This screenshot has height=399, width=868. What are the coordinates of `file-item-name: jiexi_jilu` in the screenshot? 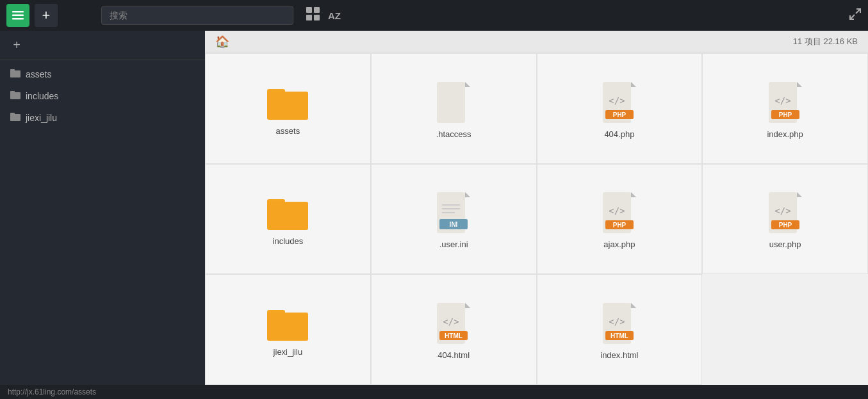 It's located at (288, 352).